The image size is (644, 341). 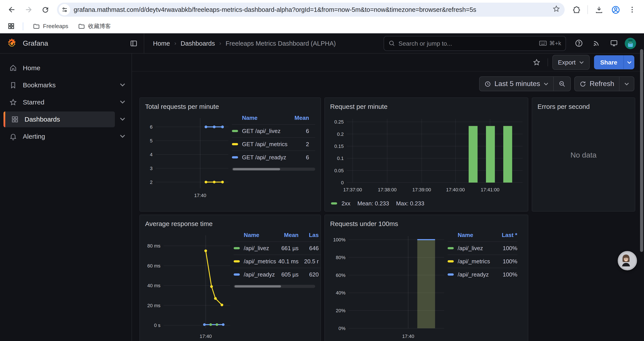 I want to click on menu-icon, so click(x=632, y=10).